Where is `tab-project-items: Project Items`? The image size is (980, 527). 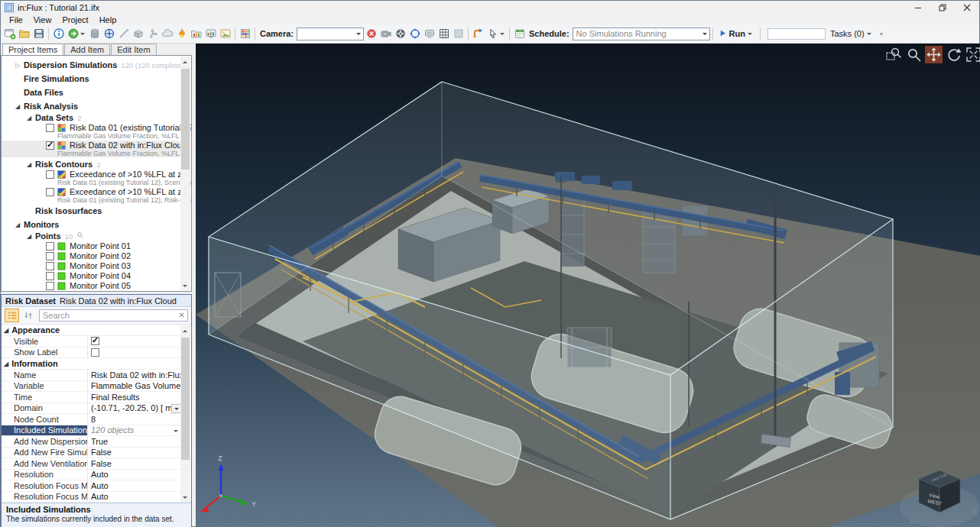 tab-project-items: Project Items is located at coordinates (33, 49).